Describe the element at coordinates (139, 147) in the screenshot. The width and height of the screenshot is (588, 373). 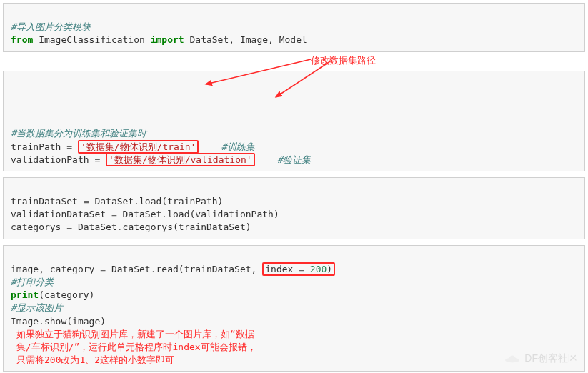
I see `string-train-path: '数据集/物体识别/train'` at that location.